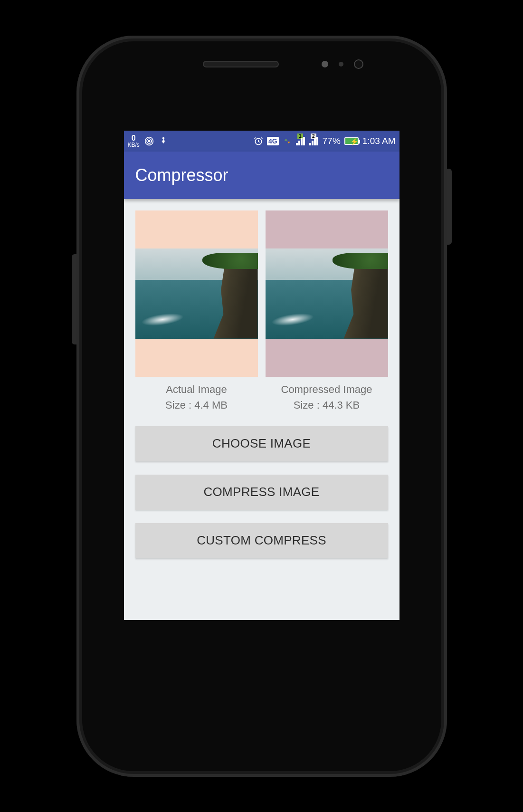 The width and height of the screenshot is (523, 812). What do you see at coordinates (241, 64) in the screenshot?
I see `earpiece` at bounding box center [241, 64].